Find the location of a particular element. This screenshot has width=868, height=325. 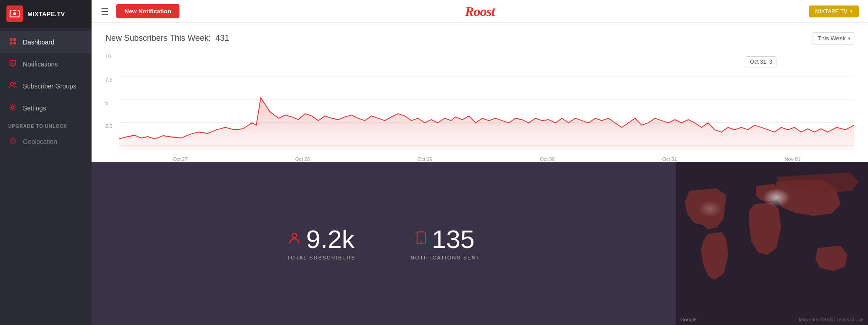

topbar-right: MIXTAPE.TV ▾ is located at coordinates (834, 11).